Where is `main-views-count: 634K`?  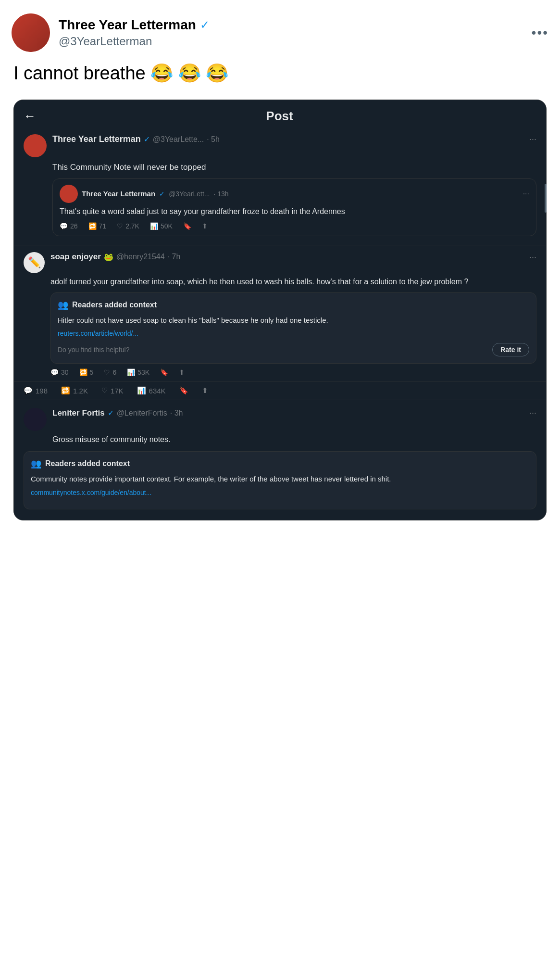
main-views-count: 634K is located at coordinates (158, 391).